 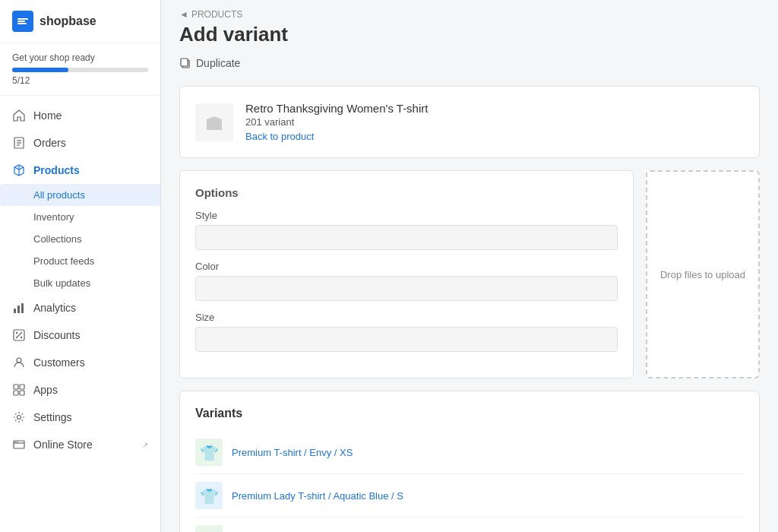 I want to click on sidebar-label-orders: Orders, so click(x=50, y=143).